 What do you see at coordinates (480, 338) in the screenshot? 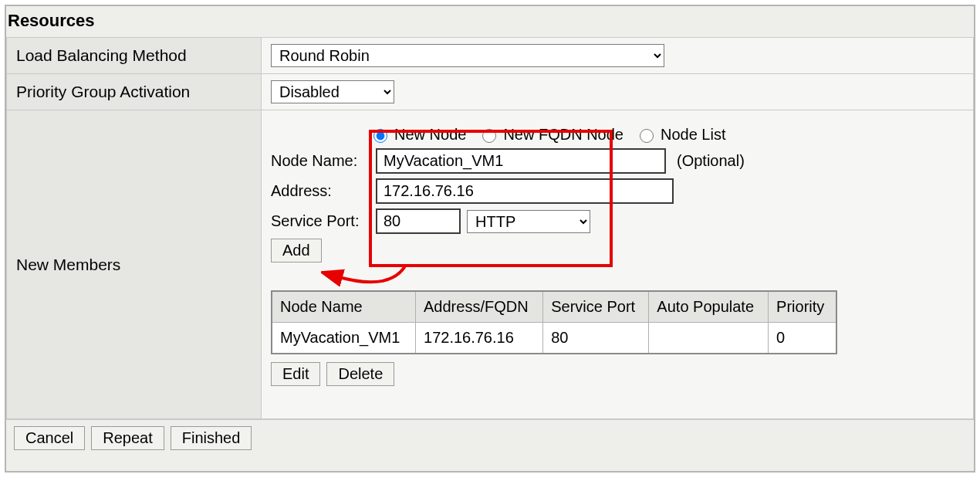
I see `cell-address: 172.16.76.16` at bounding box center [480, 338].